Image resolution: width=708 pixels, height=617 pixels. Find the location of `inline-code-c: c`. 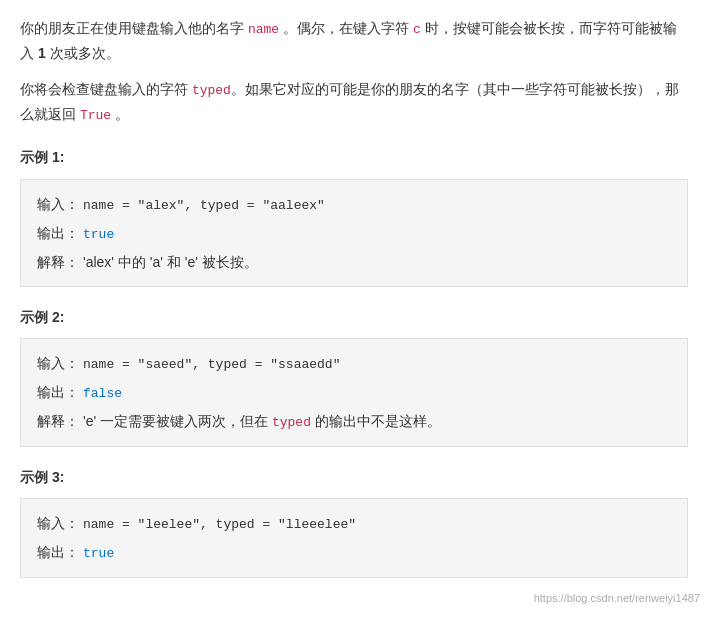

inline-code-c: c is located at coordinates (417, 30).